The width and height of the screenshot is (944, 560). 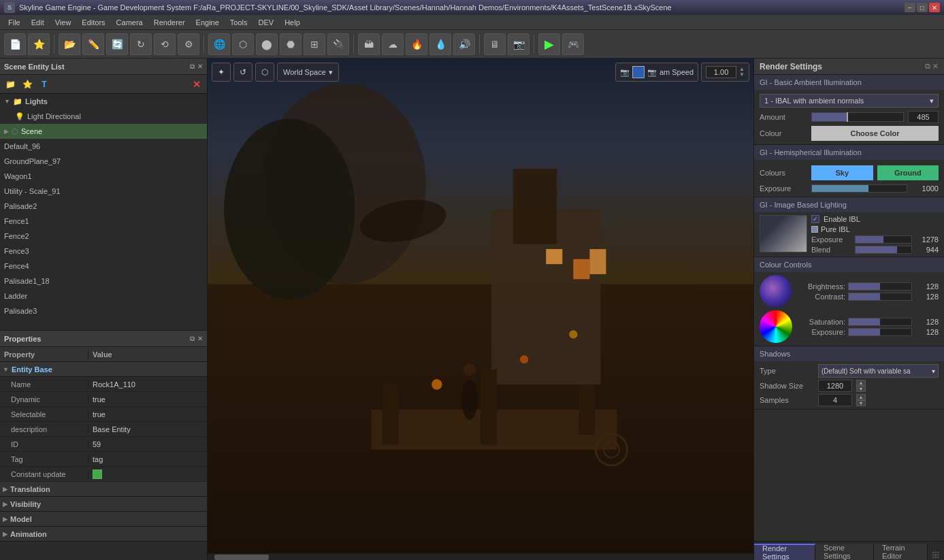 What do you see at coordinates (103, 176) in the screenshot?
I see `entity-wagon1: Wagon1` at bounding box center [103, 176].